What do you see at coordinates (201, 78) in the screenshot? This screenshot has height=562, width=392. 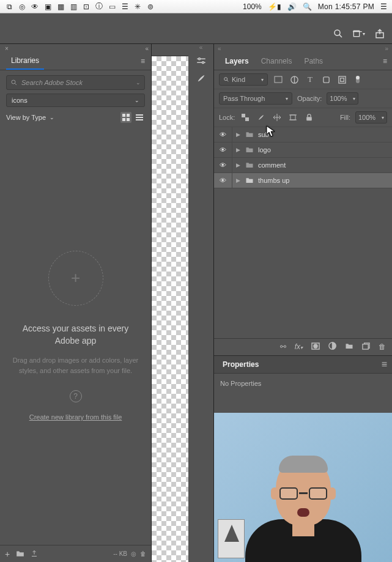 I see `brush-icon` at bounding box center [201, 78].